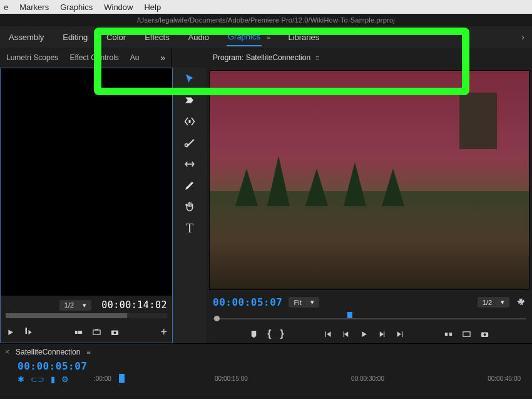  Describe the element at coordinates (163, 58) in the screenshot. I see `tab-overflow-icon: »` at that location.